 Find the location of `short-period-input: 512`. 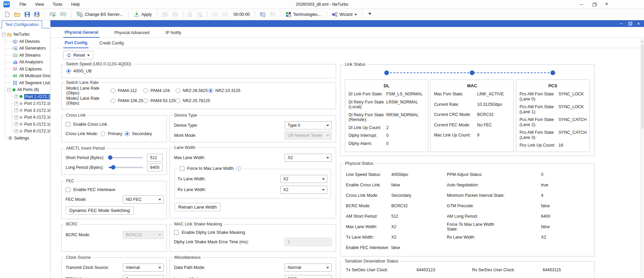

short-period-input: 512 is located at coordinates (155, 158).